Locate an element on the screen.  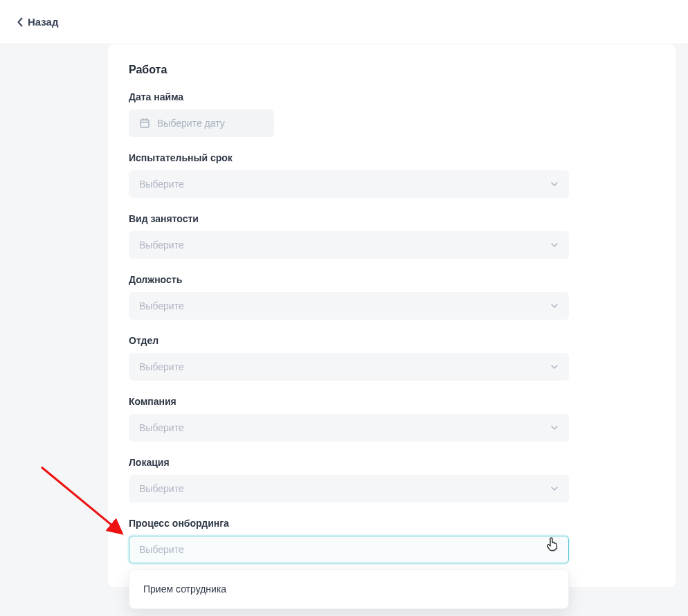
field-employment-type: Вид занятости Выберите is located at coordinates (392, 236).